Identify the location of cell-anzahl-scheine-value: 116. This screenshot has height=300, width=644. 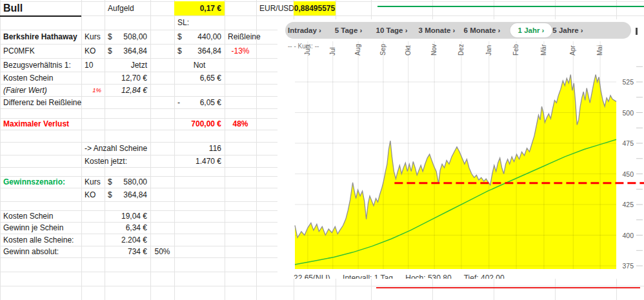
(199, 148).